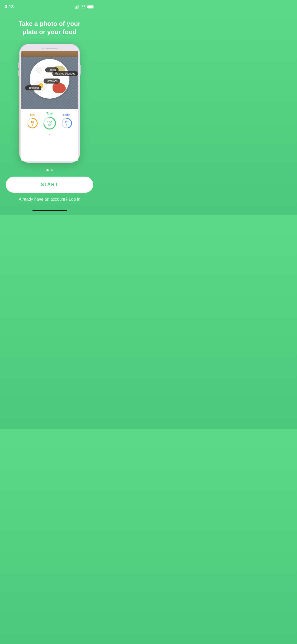 The image size is (297, 644). What do you see at coordinates (50, 210) in the screenshot?
I see `home-indicator` at bounding box center [50, 210].